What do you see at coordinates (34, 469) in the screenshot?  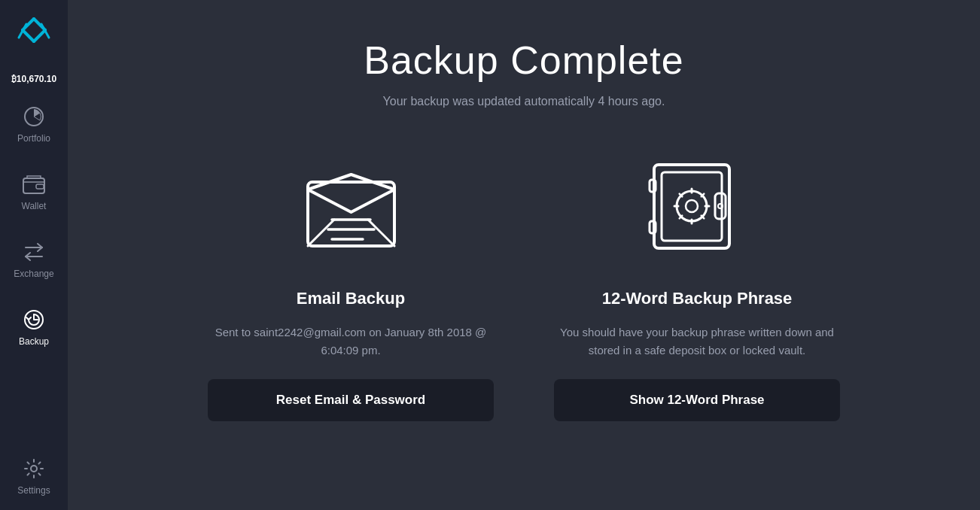 I see `settings-icon` at bounding box center [34, 469].